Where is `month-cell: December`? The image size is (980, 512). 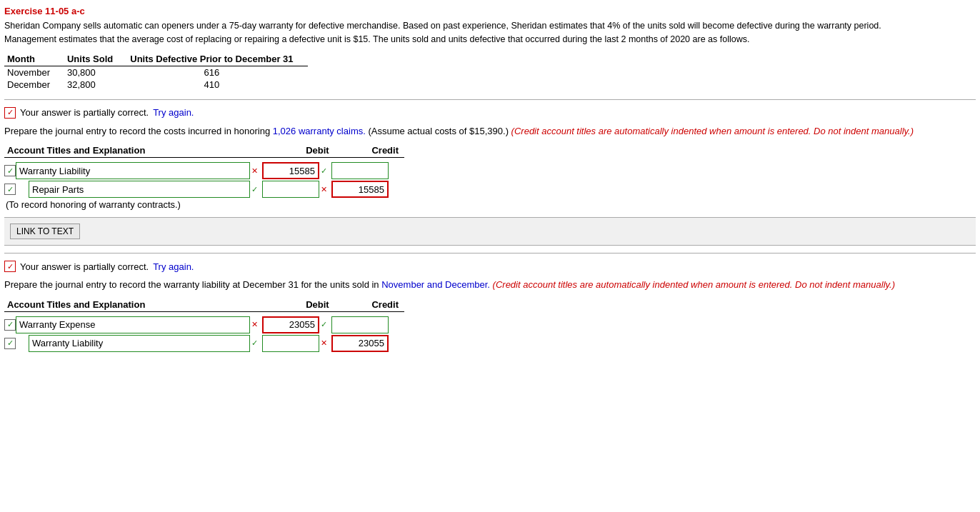
month-cell: December is located at coordinates (34, 84).